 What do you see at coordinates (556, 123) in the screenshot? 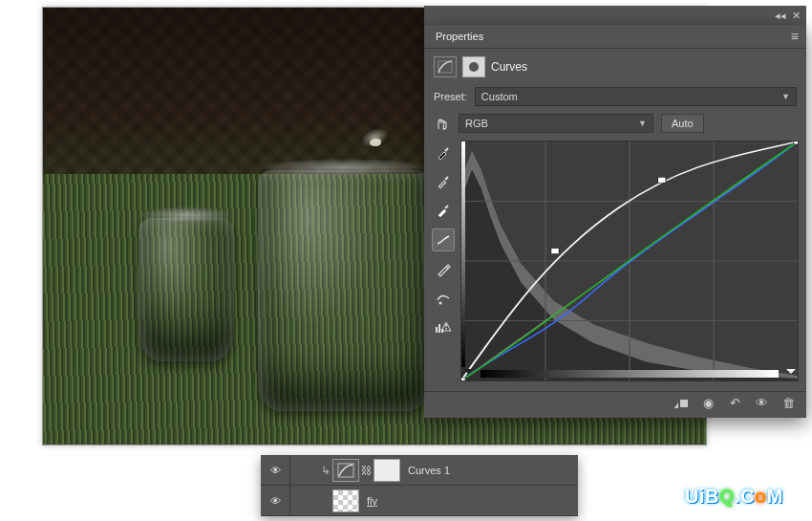
I see `channel-select: RGB ▼` at bounding box center [556, 123].